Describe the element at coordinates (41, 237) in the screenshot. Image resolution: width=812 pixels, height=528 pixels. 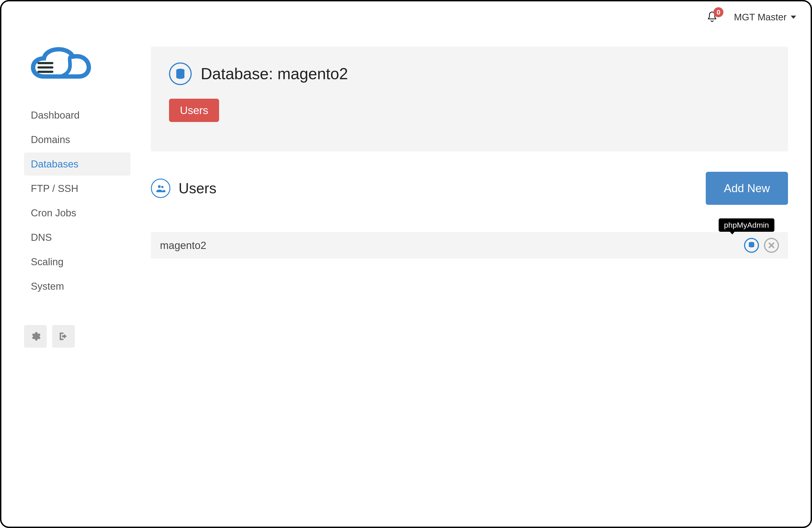
I see `sidebar-item-label: DNS` at that location.